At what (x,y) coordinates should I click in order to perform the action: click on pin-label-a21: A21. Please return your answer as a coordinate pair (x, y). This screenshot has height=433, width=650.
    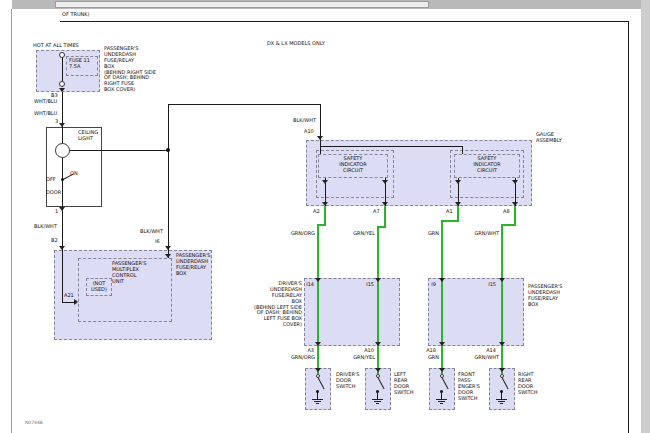
    Looking at the image, I should click on (69, 296).